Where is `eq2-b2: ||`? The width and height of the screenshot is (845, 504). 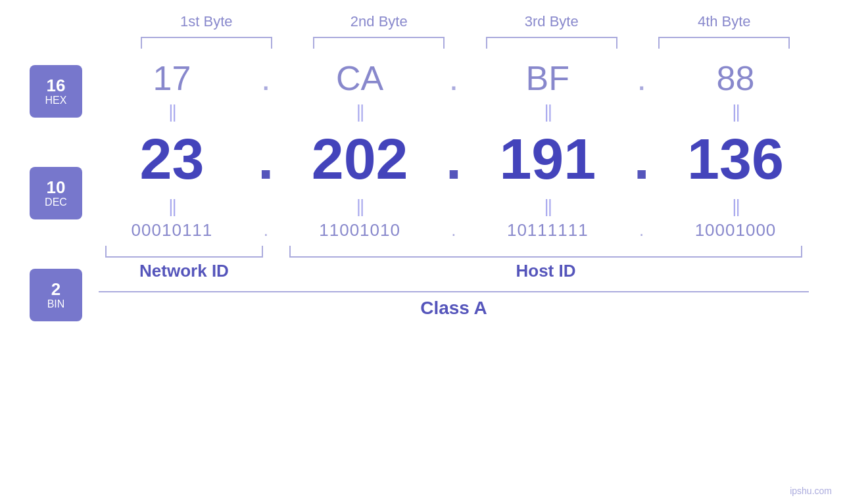
eq2-b2: || is located at coordinates (360, 206).